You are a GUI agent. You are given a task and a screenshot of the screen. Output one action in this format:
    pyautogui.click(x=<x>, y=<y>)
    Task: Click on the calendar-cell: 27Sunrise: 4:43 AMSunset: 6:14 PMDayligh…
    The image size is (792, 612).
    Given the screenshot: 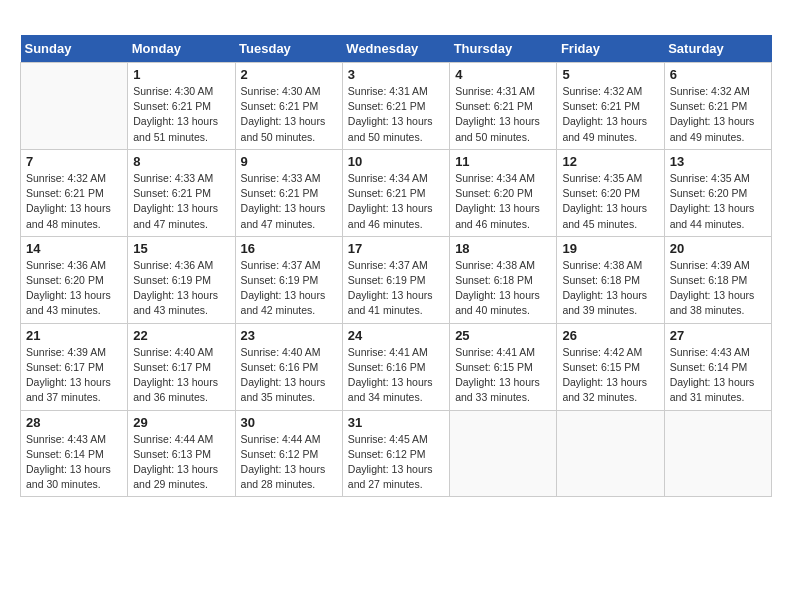 What is the action you would take?
    pyautogui.click(x=718, y=366)
    